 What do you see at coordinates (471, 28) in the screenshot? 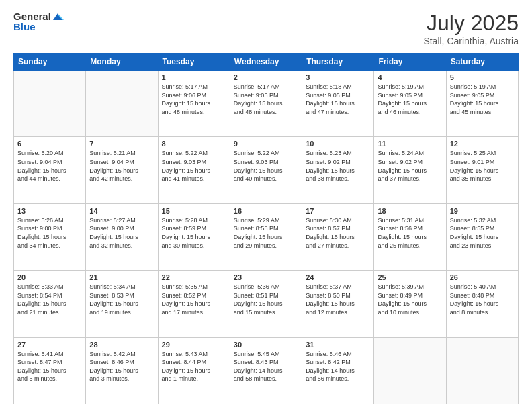
I see `title-block: July 2025 Stall, Carinthia, Austria` at bounding box center [471, 28].